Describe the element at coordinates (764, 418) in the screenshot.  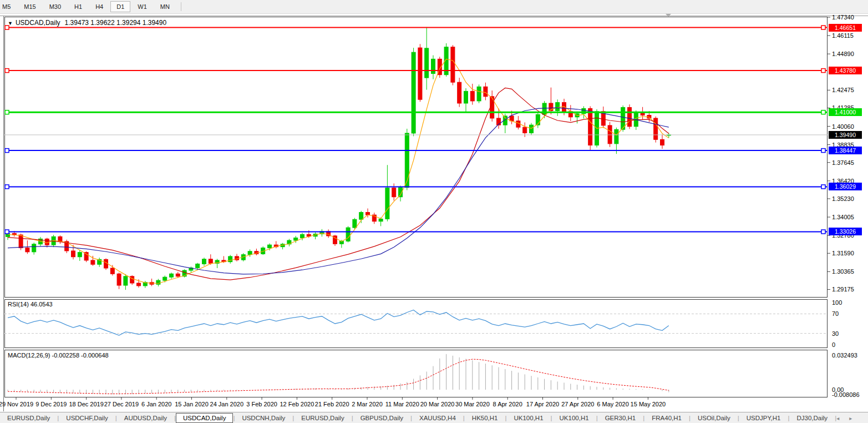
I see `chart-tab-usdjpy-14: USDJPY,H1` at that location.